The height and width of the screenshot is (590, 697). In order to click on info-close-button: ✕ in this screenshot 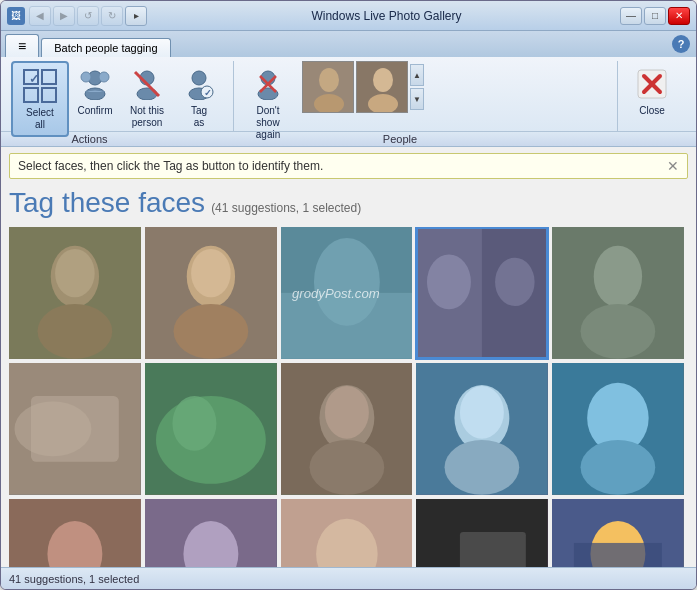, I will do `click(673, 166)`.